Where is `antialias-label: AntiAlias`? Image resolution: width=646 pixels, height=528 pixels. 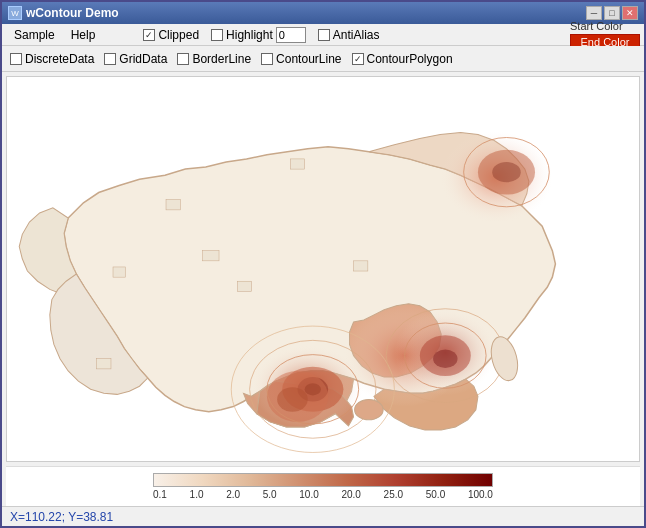 antialias-label: AntiAlias is located at coordinates (356, 35).